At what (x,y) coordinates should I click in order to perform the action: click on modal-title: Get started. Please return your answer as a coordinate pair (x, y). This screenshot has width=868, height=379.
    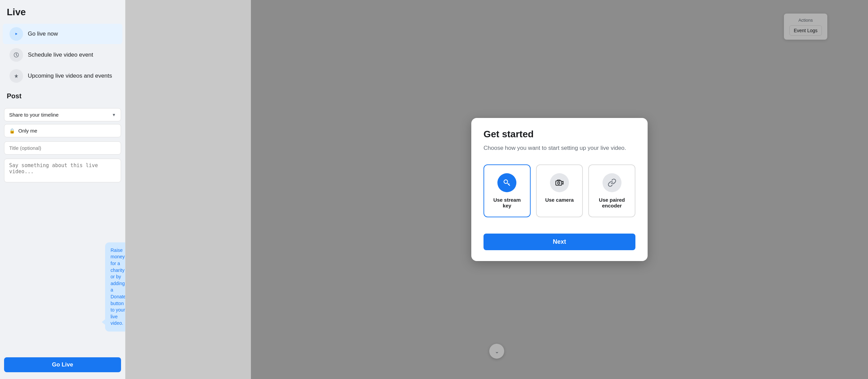
    Looking at the image, I should click on (559, 134).